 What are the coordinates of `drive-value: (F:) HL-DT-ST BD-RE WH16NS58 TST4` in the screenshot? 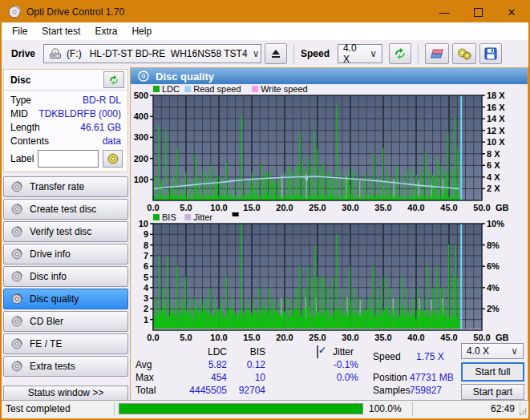 It's located at (157, 54).